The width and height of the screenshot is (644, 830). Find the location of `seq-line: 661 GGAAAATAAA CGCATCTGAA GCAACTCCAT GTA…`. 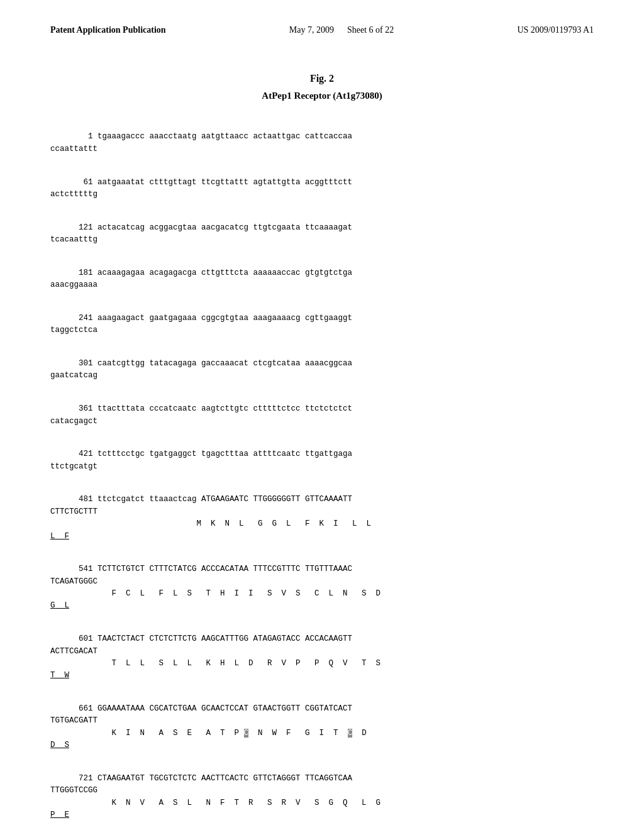

seq-line: 661 GGAAAATAAA CGCATCTGAA GCAACTCCAT GTA… is located at coordinates (322, 709).